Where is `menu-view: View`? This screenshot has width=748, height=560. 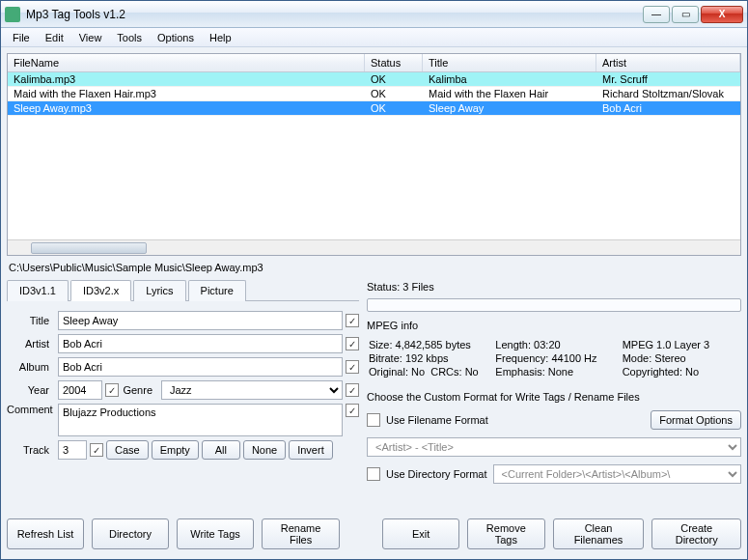
menu-view: View is located at coordinates (91, 38).